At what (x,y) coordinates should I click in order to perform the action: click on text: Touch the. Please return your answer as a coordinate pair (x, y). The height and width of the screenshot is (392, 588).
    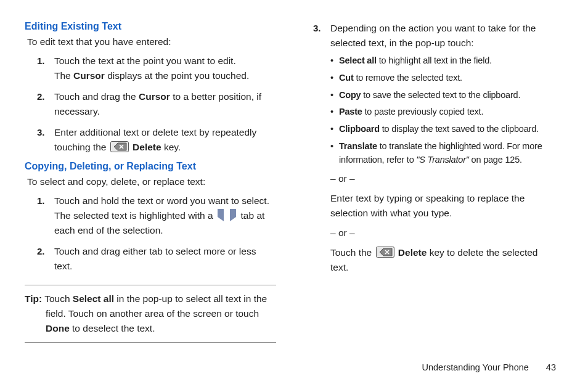
    Looking at the image, I should click on (353, 253).